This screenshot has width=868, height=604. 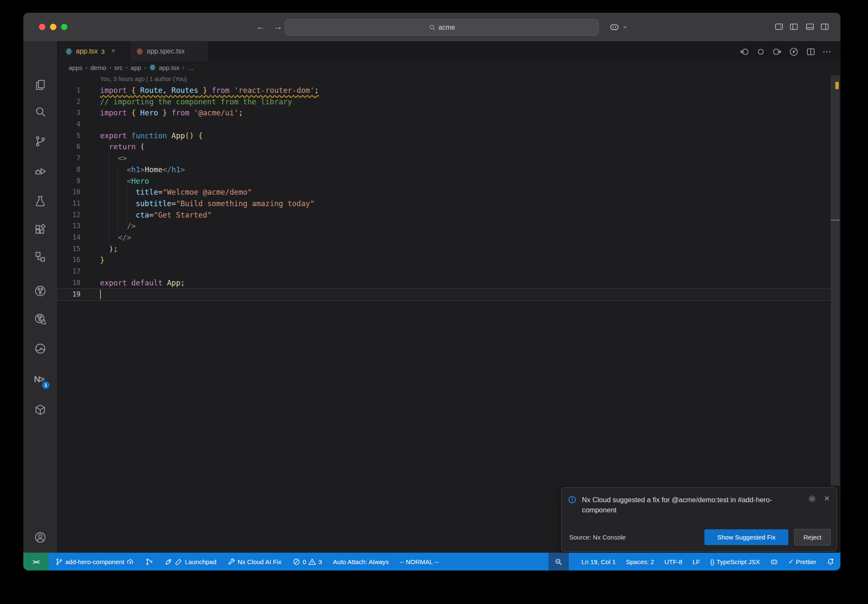 What do you see at coordinates (673, 562) in the screenshot?
I see `status-encoding: UTF-8` at bounding box center [673, 562].